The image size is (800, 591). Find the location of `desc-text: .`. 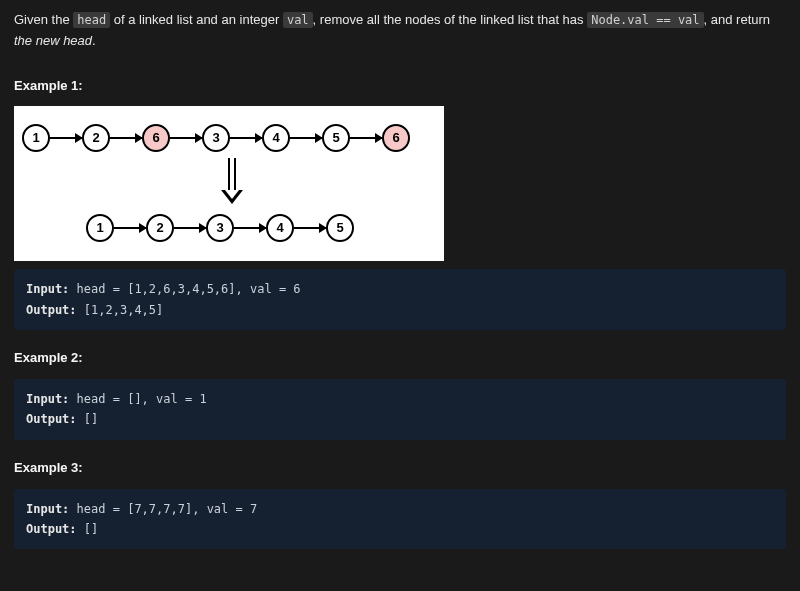

desc-text: . is located at coordinates (94, 40).